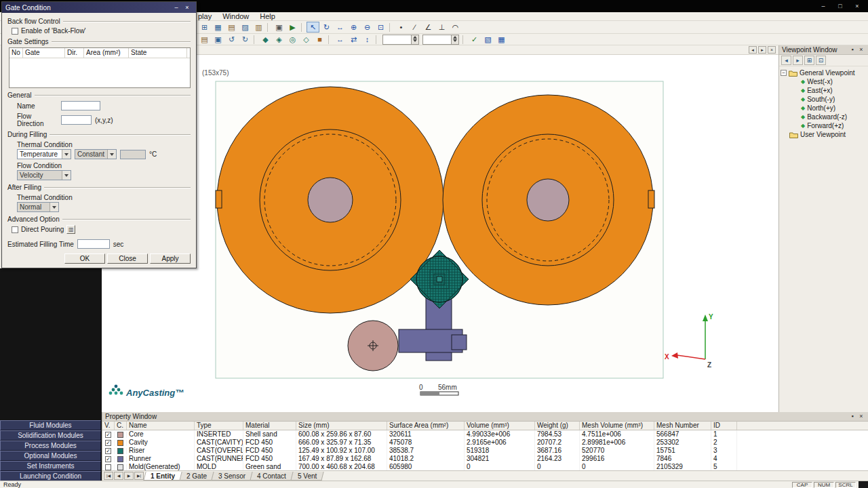 This screenshot has height=488, width=868. Describe the element at coordinates (823, 134) in the screenshot. I see `tree-item-user-viewpoint: User Viewpoint` at that location.